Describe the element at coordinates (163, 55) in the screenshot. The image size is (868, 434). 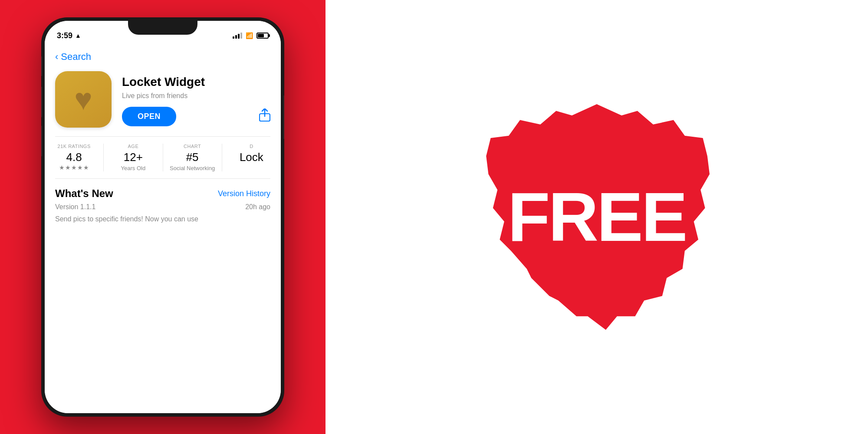
I see `nav-back: ‹ Search` at that location.